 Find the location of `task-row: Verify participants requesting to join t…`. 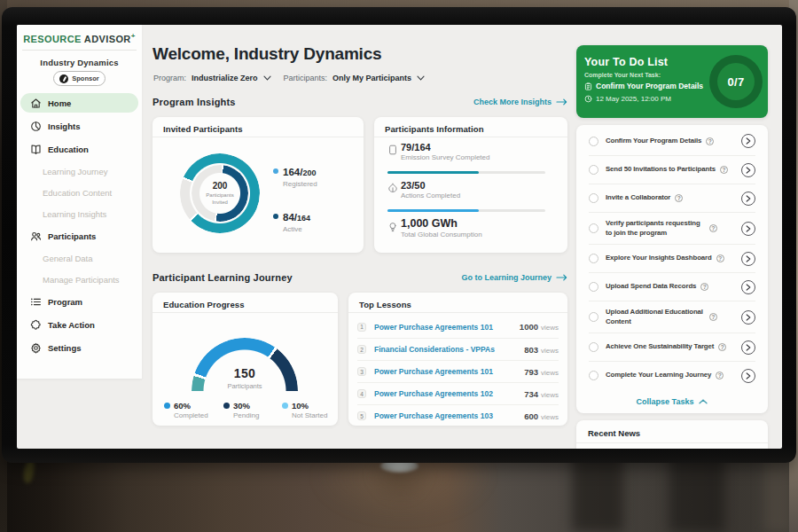

task-row: Verify participants requesting to join t… is located at coordinates (672, 228).